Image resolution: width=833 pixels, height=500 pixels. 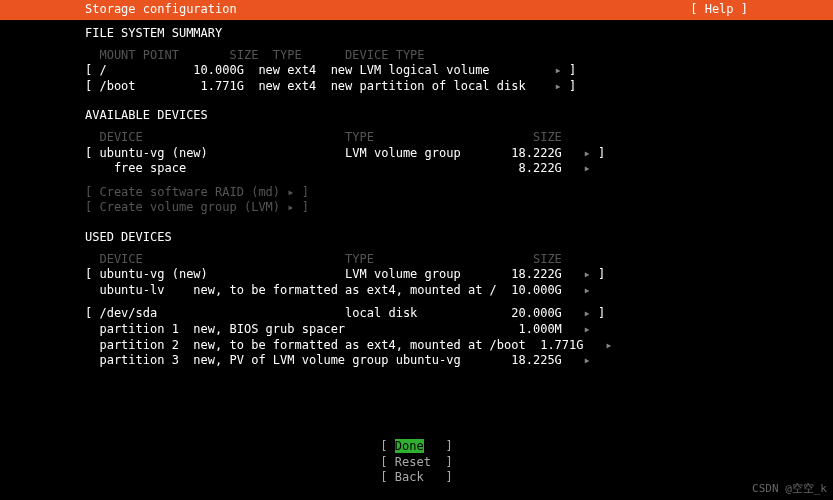 What do you see at coordinates (416, 346) in the screenshot?
I see `device-child-row: partition 2 new, to be formatted as ext4…` at bounding box center [416, 346].